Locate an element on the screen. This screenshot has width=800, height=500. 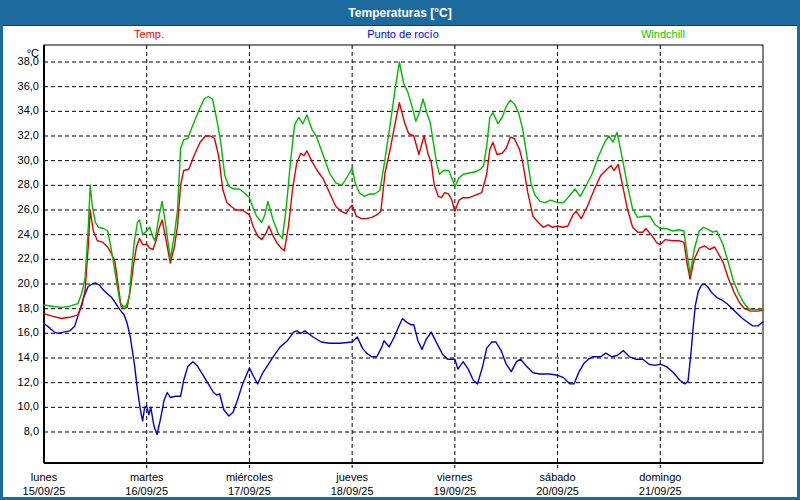
x-axis-day-label: martes16/09/25 is located at coordinates (147, 484).